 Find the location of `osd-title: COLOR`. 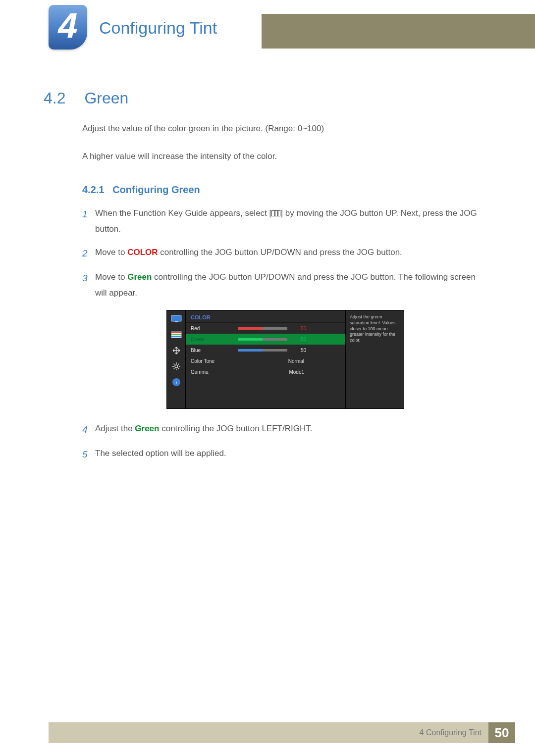

osd-title: COLOR is located at coordinates (266, 317).